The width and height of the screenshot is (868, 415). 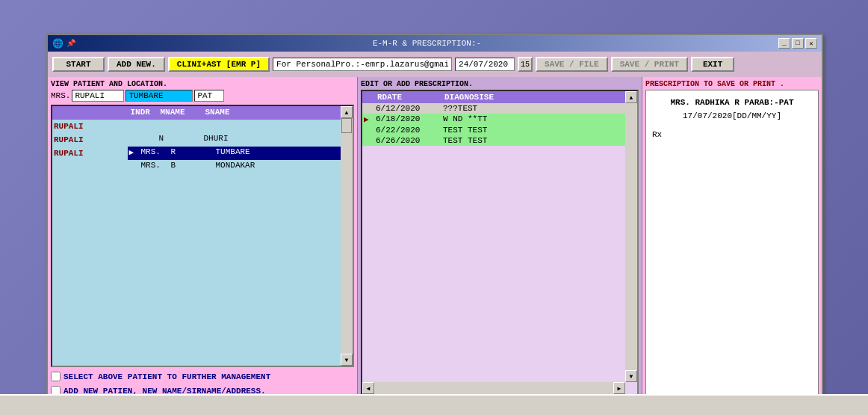 What do you see at coordinates (347, 236) in the screenshot?
I see `scroll-track` at bounding box center [347, 236].